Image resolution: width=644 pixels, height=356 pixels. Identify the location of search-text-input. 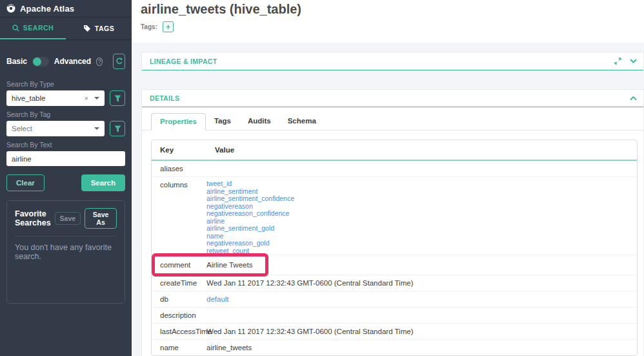
(66, 159).